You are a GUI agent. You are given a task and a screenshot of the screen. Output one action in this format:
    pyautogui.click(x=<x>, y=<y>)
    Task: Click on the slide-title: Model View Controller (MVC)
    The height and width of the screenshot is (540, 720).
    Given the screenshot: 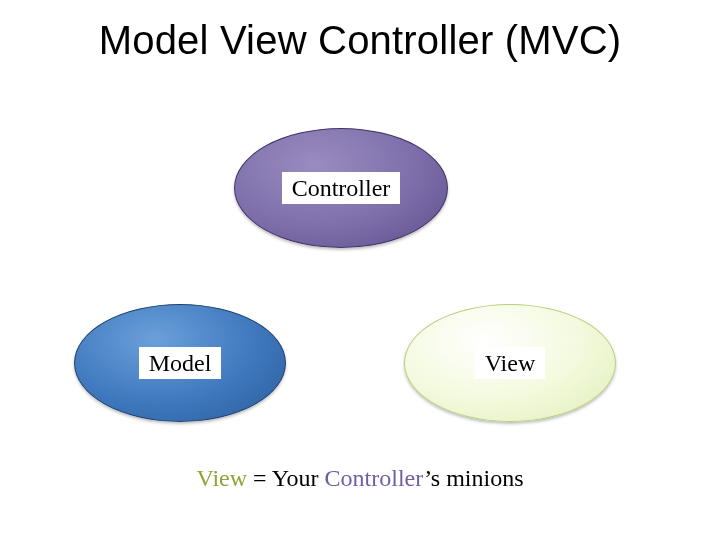 What is the action you would take?
    pyautogui.click(x=360, y=40)
    